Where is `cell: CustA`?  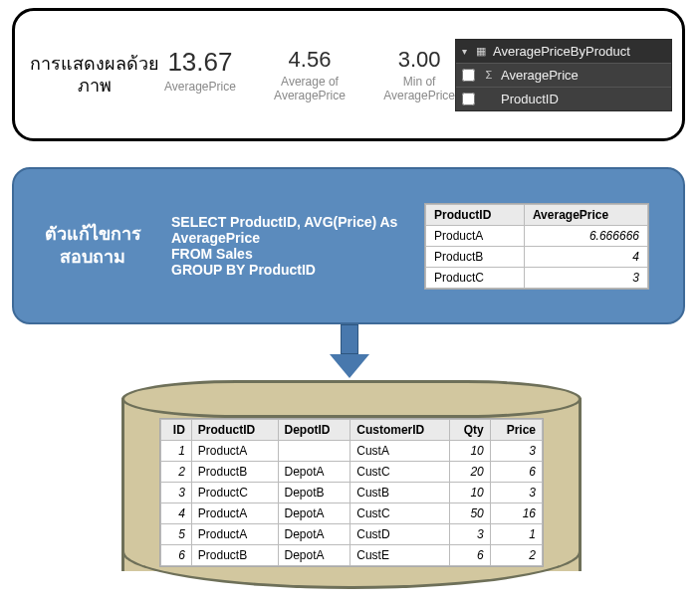 cell: CustA is located at coordinates (400, 452).